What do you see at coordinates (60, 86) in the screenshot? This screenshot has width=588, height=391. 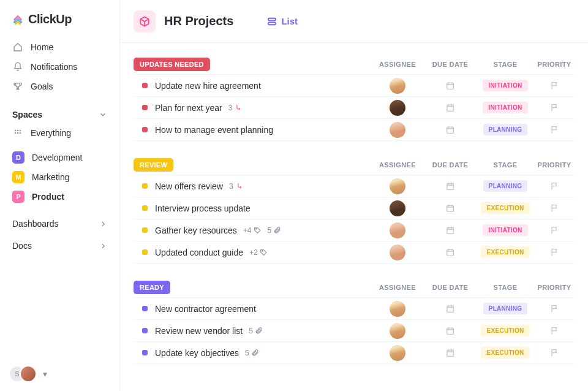 I see `nav-goals: Goals` at bounding box center [60, 86].